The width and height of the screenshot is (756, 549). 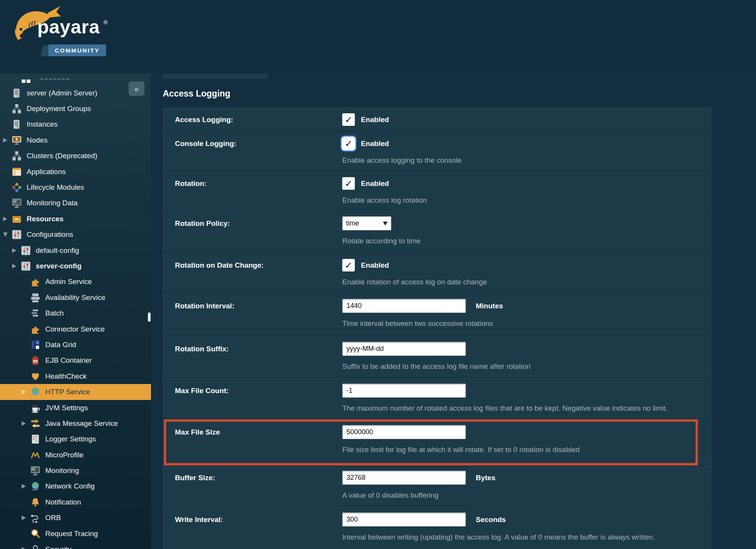 What do you see at coordinates (348, 265) in the screenshot?
I see `rotation-on-date-change-checkbox: ✓` at bounding box center [348, 265].